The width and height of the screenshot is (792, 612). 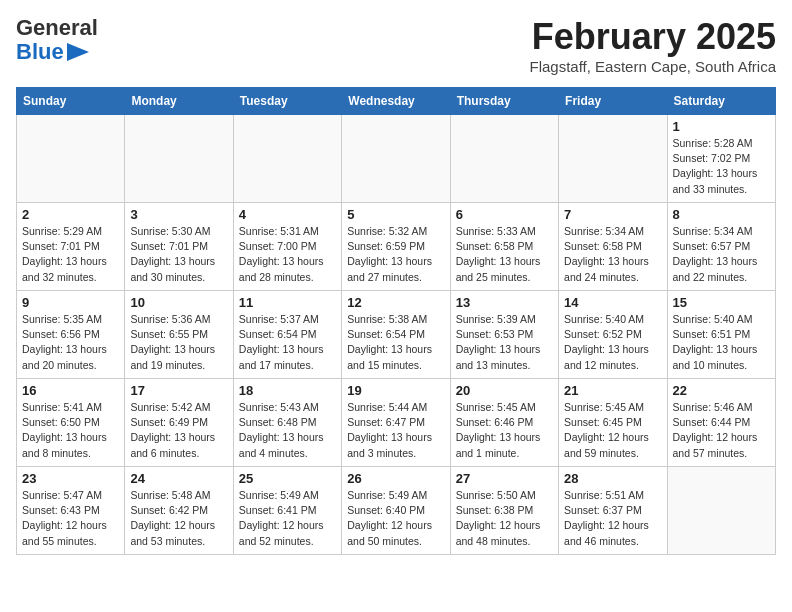 What do you see at coordinates (396, 102) in the screenshot?
I see `weekday-header-row: SundayMondayTuesdayWednesdayThursdayFrid…` at bounding box center [396, 102].